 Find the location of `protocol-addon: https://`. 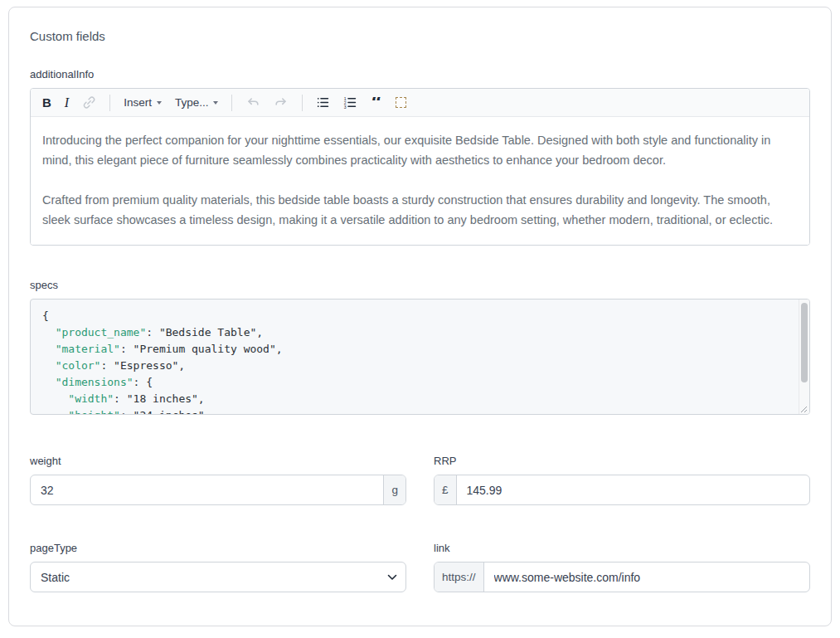

protocol-addon: https:// is located at coordinates (459, 577).